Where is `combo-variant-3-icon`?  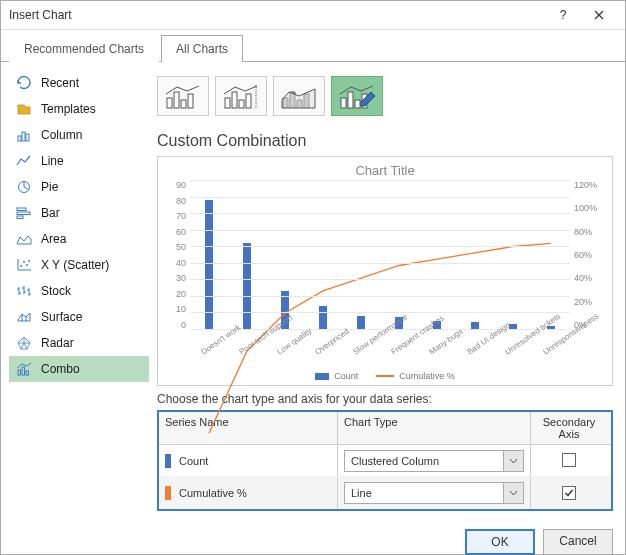
combo-variant-3-icon is located at coordinates (299, 96).